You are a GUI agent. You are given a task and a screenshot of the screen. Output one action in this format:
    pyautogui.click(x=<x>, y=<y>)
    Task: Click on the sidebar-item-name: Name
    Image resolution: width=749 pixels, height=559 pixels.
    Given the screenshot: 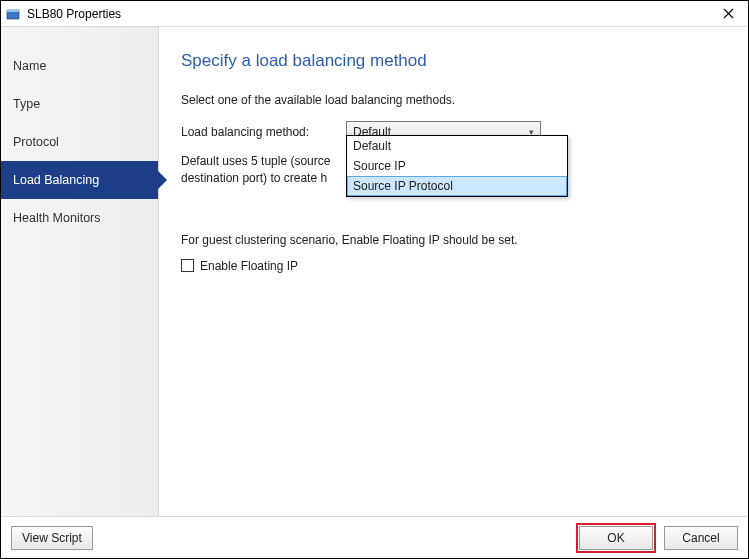 What is the action you would take?
    pyautogui.click(x=80, y=66)
    